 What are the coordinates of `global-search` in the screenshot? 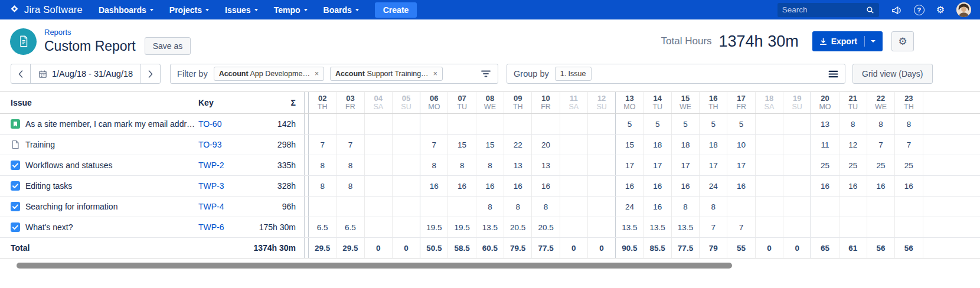 It's located at (828, 10).